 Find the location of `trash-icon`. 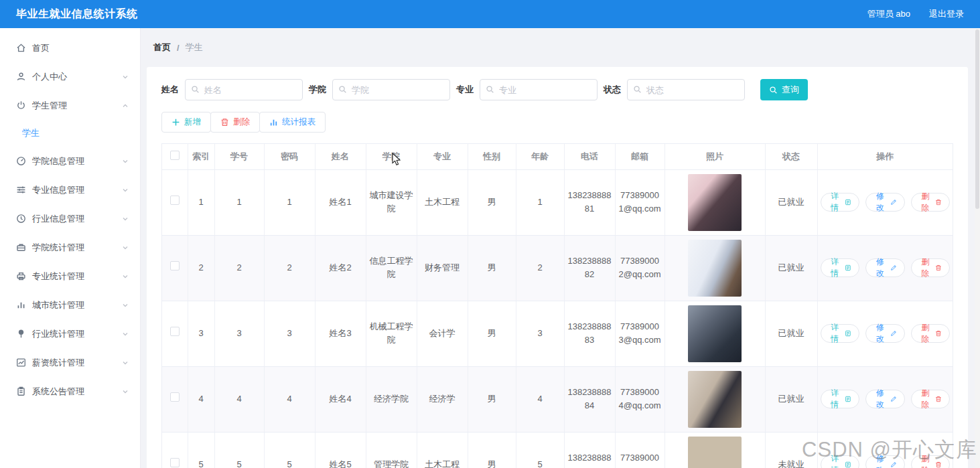

trash-icon is located at coordinates (938, 465).